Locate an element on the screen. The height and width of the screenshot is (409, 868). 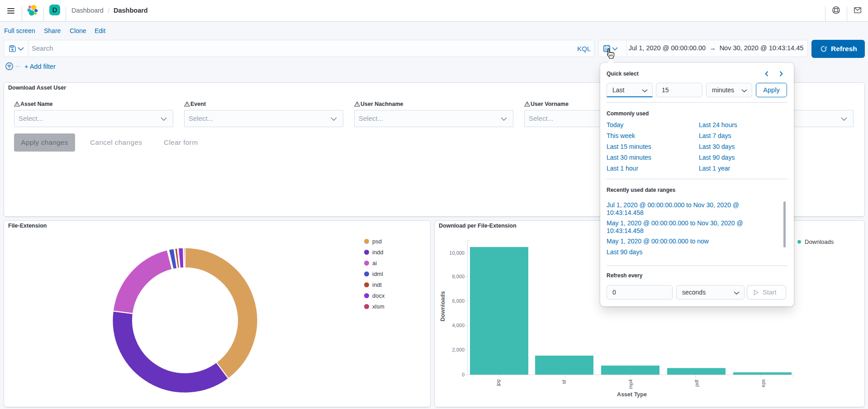
svg-text: tif is located at coordinates (564, 382).